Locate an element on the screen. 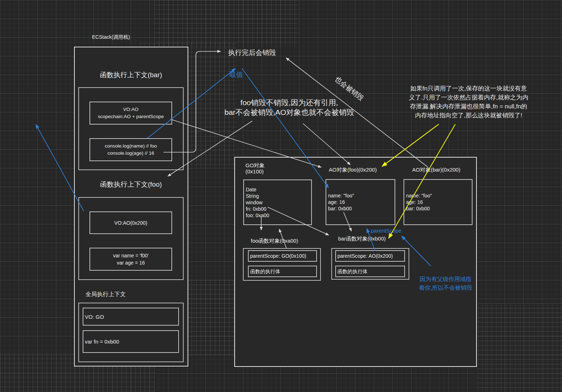  ao-foo-box: name: "foo" age: 16 bar: 0xb00 is located at coordinates (360, 202).